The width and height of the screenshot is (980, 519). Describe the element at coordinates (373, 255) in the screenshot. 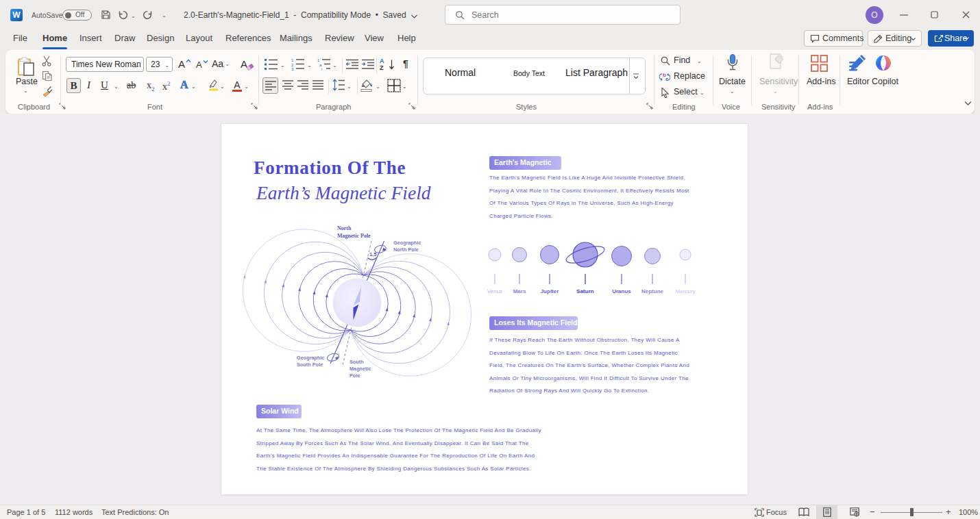

I see `svg-text: 1.5` at that location.